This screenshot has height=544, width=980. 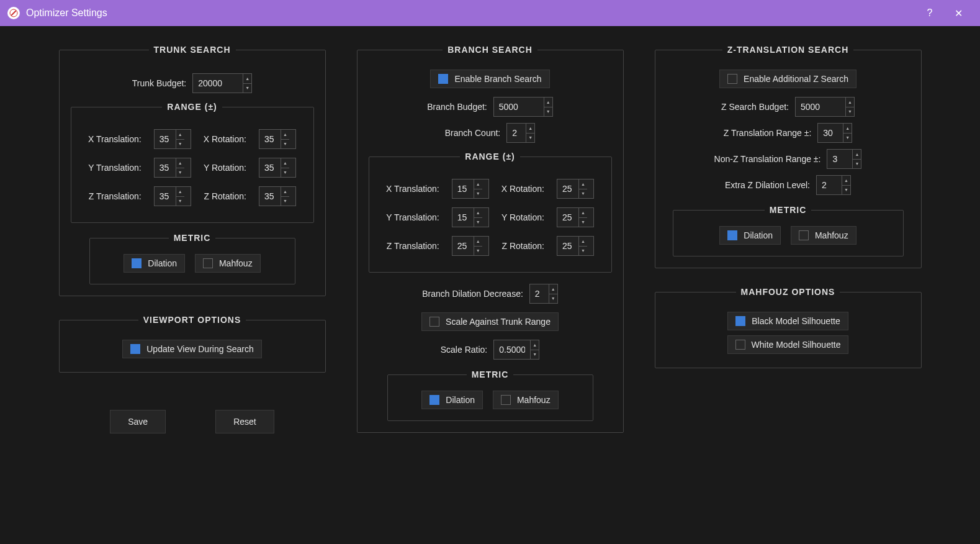 What do you see at coordinates (192, 258) in the screenshot?
I see `trunk-metric-group: METRIC Dilation Mahfouz` at bounding box center [192, 258].